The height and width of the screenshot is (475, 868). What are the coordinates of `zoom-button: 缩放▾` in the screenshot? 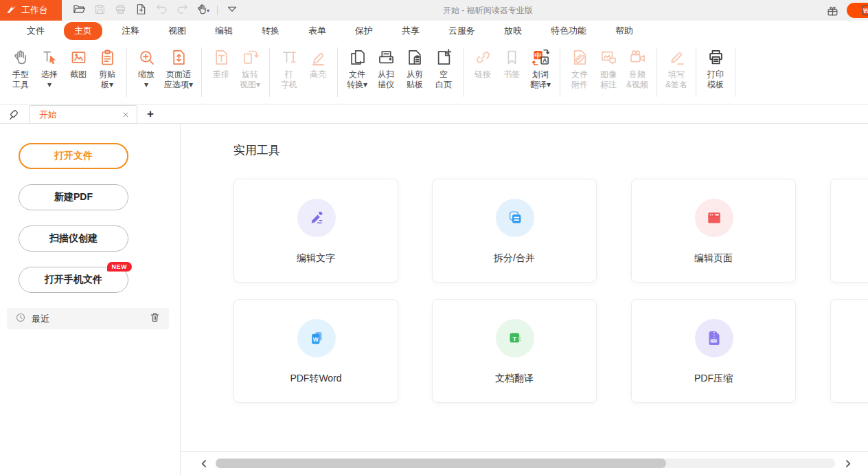 It's located at (146, 73).